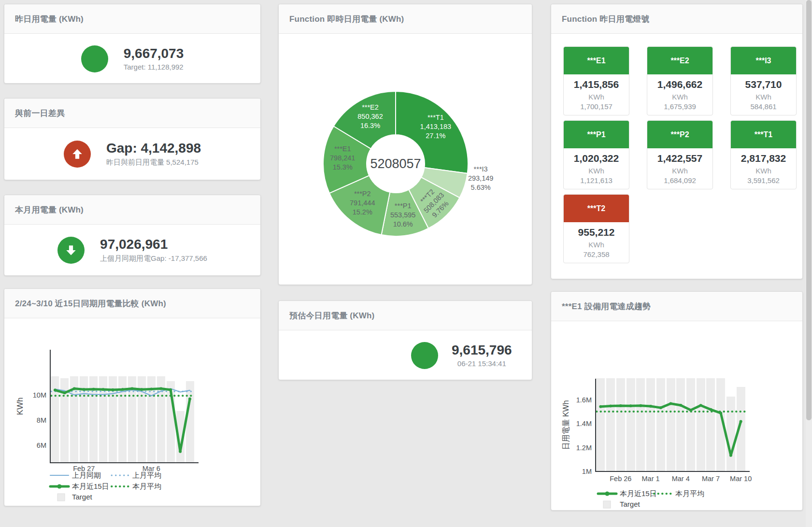 This screenshot has height=527, width=812. Describe the element at coordinates (596, 134) in the screenshot. I see `tile-label: ***P1` at that location.